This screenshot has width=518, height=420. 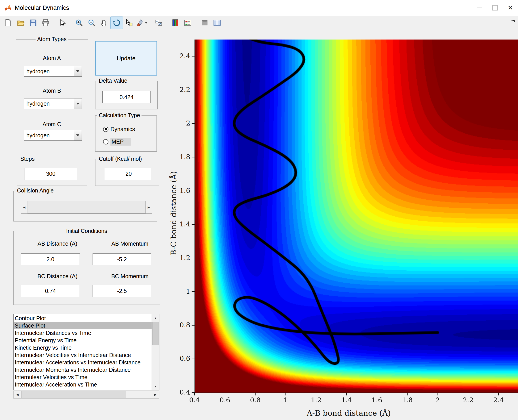 I want to click on listbox-vertical-scrollbar: ▲ ▼, so click(x=155, y=352).